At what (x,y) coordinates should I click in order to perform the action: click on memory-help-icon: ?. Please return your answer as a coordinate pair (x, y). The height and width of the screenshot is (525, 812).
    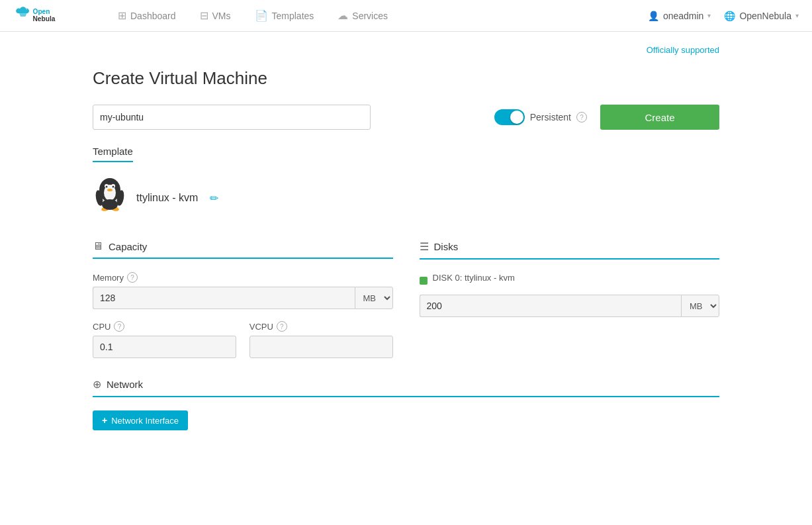
    Looking at the image, I should click on (132, 277).